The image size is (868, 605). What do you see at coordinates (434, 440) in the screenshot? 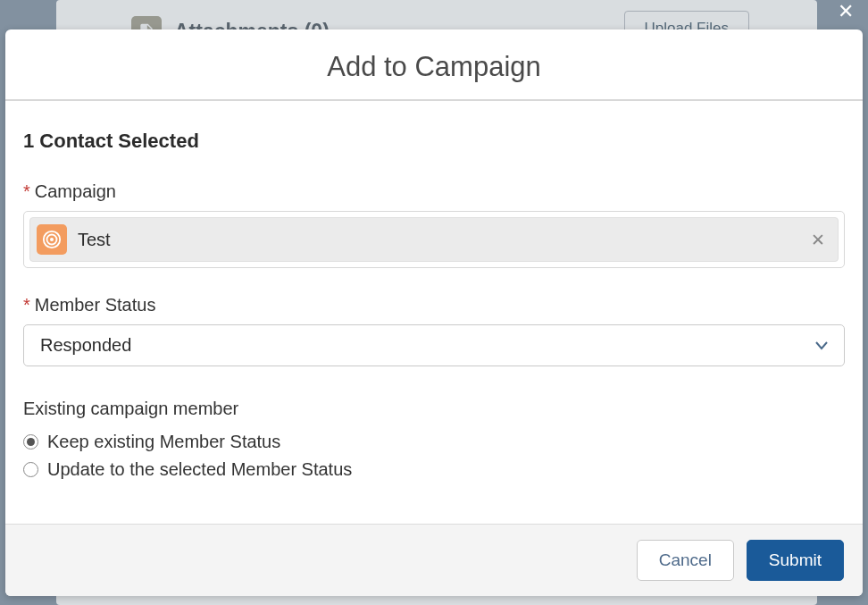
I see `existing-member-section: Existing campaign member Keep existing M…` at bounding box center [434, 440].